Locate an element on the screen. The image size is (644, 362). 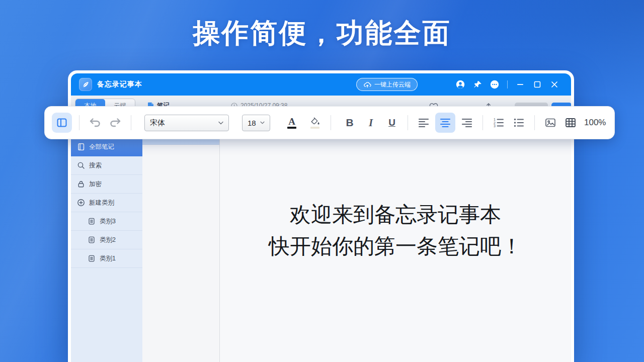
upload-button-label: 一键上传云端 is located at coordinates (392, 84).